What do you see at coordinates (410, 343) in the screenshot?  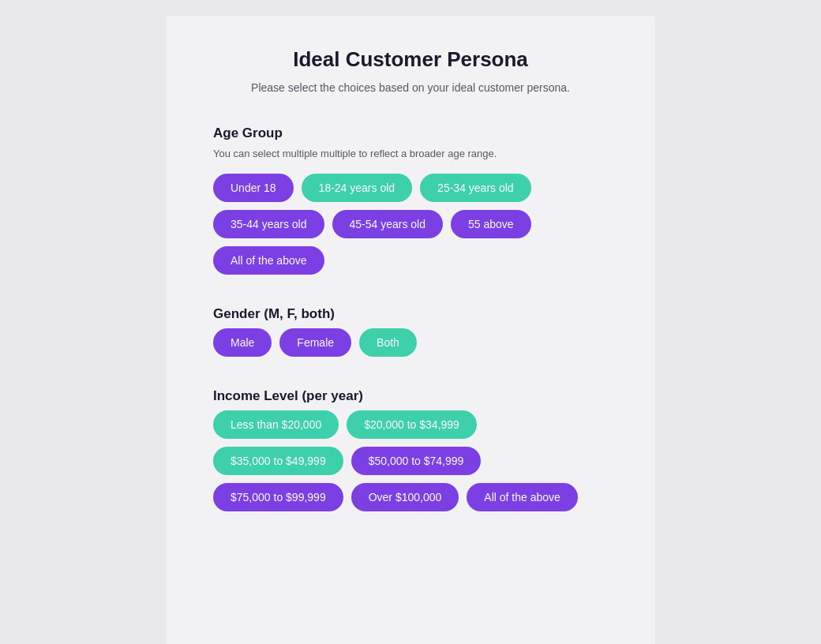 I see `gender-options: Male Female Both` at bounding box center [410, 343].